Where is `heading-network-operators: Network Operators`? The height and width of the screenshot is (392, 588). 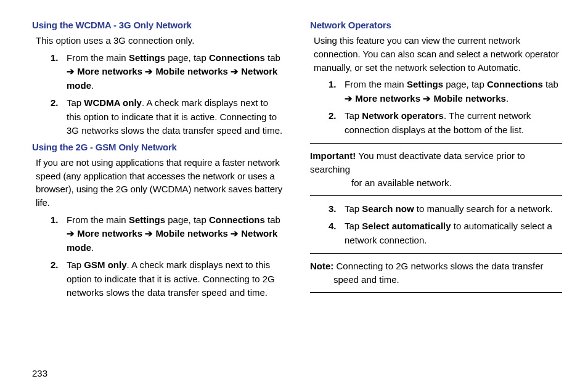
heading-network-operators: Network Operators is located at coordinates (436, 25).